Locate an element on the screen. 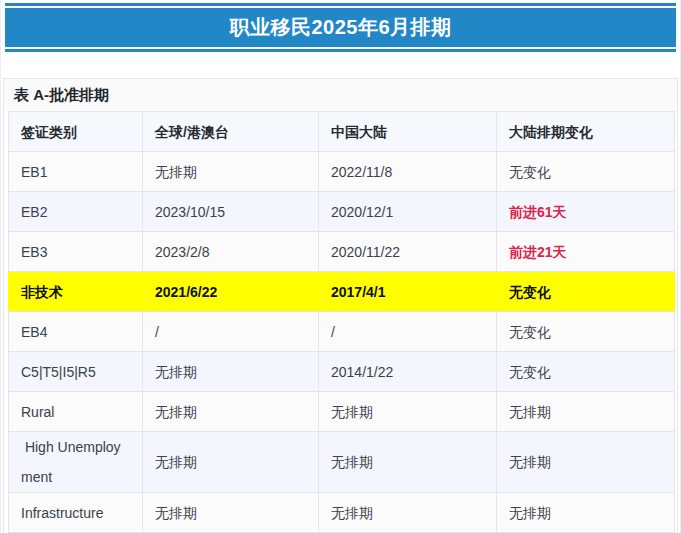  cell-category: EB2 is located at coordinates (76, 212).